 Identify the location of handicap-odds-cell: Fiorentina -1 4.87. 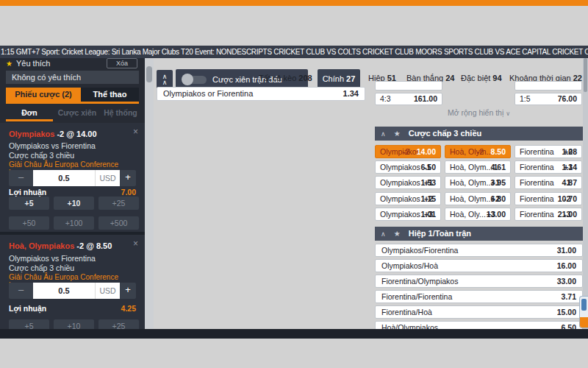
(548, 183).